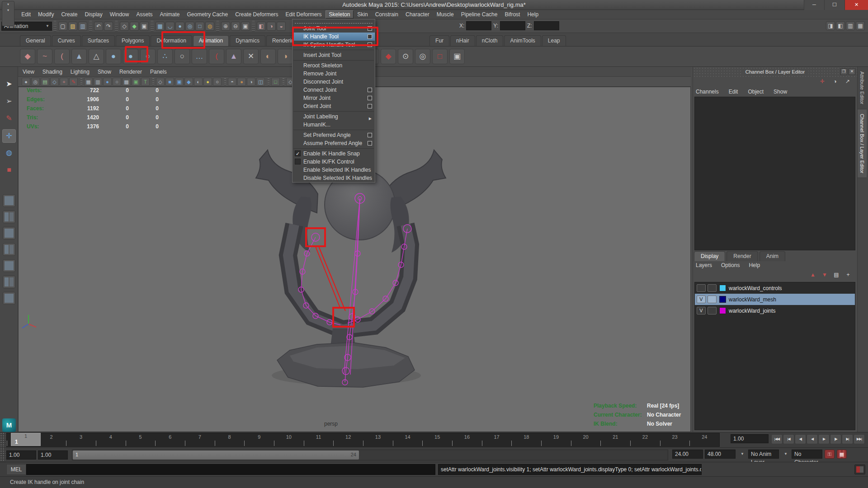 The height and width of the screenshot is (488, 868). I want to click on frame-21: 21, so click(615, 440).